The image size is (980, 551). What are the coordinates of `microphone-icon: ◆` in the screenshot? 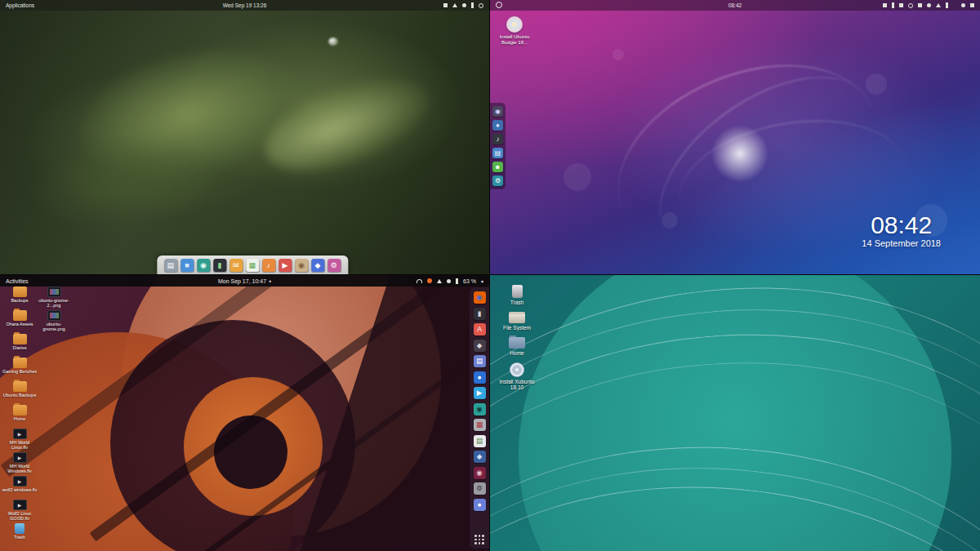 It's located at (480, 346).